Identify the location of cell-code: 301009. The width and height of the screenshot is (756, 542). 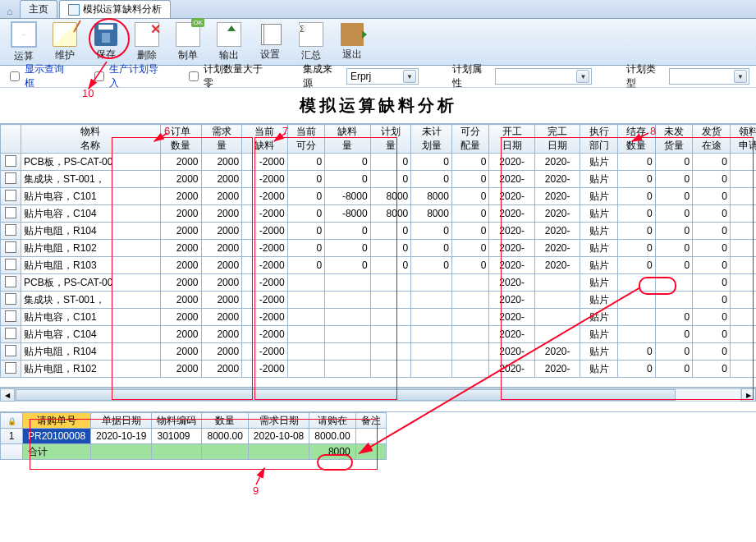
(177, 437).